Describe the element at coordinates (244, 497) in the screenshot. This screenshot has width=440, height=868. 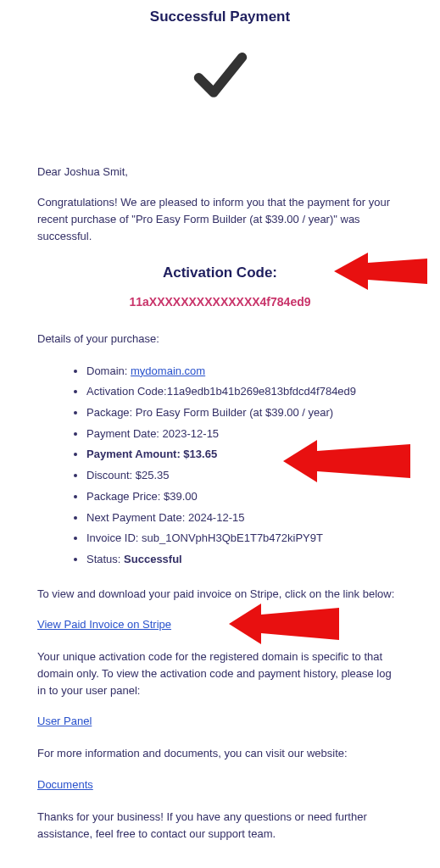
I see `detail-package-price: Package Price: $39.00` at that location.